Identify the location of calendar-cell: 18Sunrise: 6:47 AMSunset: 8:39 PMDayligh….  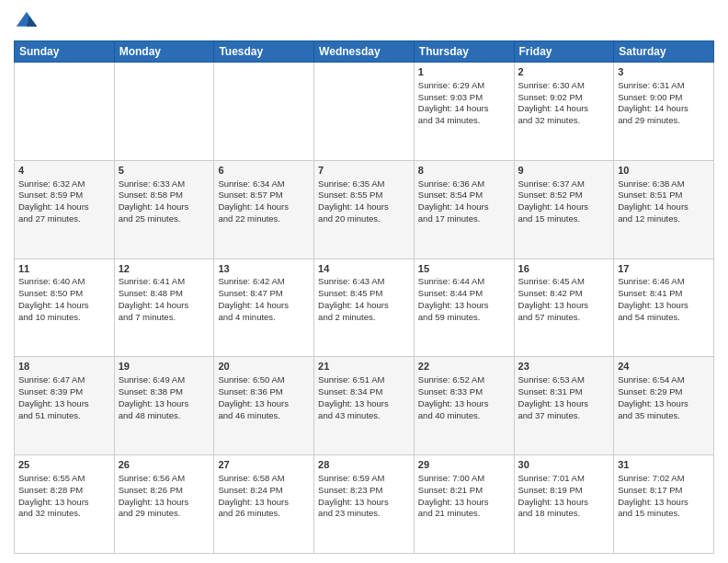
(64, 407).